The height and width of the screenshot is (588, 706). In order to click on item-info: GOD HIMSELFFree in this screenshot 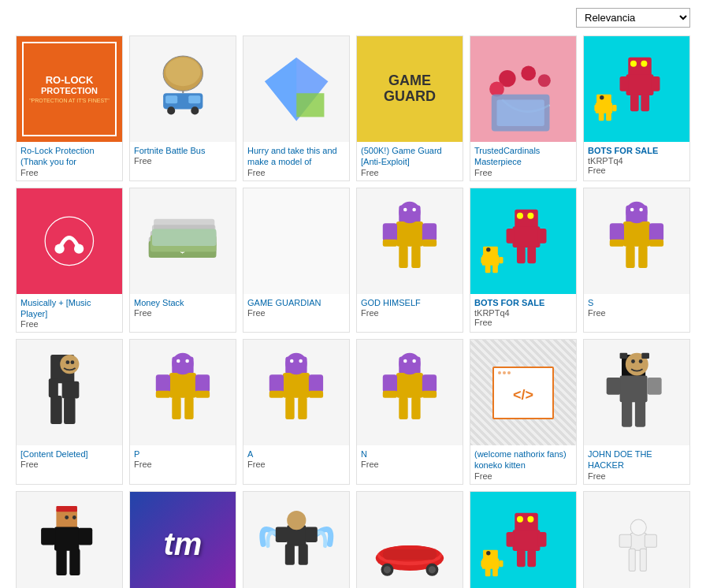, I will do `click(410, 307)`.